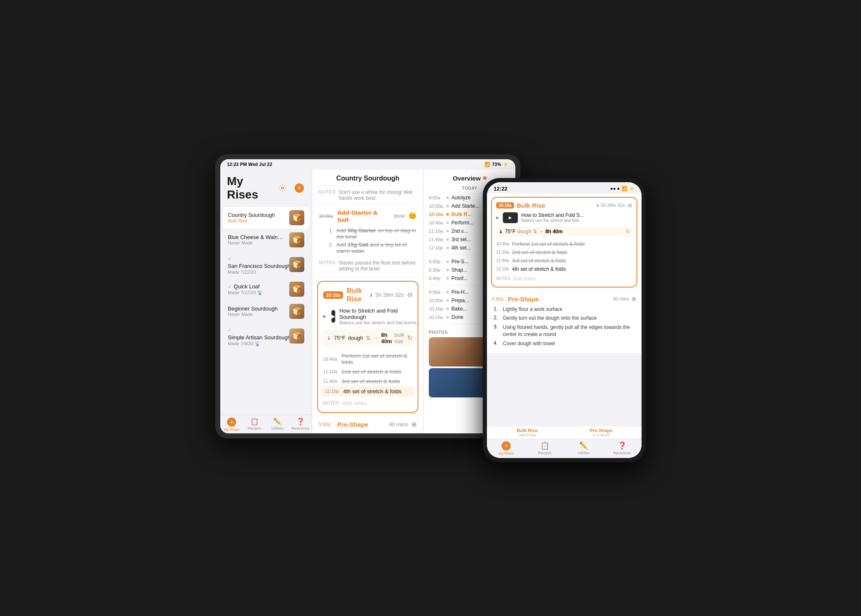 This screenshot has height=616, width=861. What do you see at coordinates (266, 265) in the screenshot?
I see `sidebar-item-san-francisco: ✓ San Francisco Sourdough Made 7/22/20 🍞` at bounding box center [266, 265].